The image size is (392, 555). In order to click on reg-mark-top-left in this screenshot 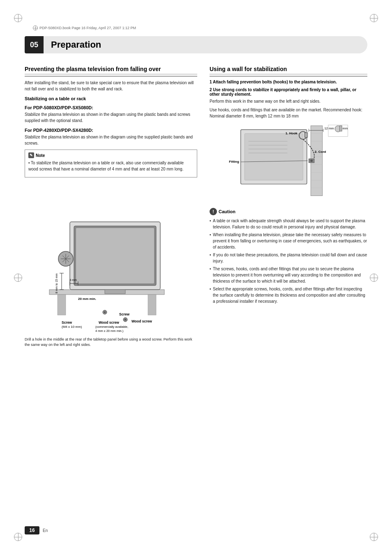, I will do `click(18, 18)`.